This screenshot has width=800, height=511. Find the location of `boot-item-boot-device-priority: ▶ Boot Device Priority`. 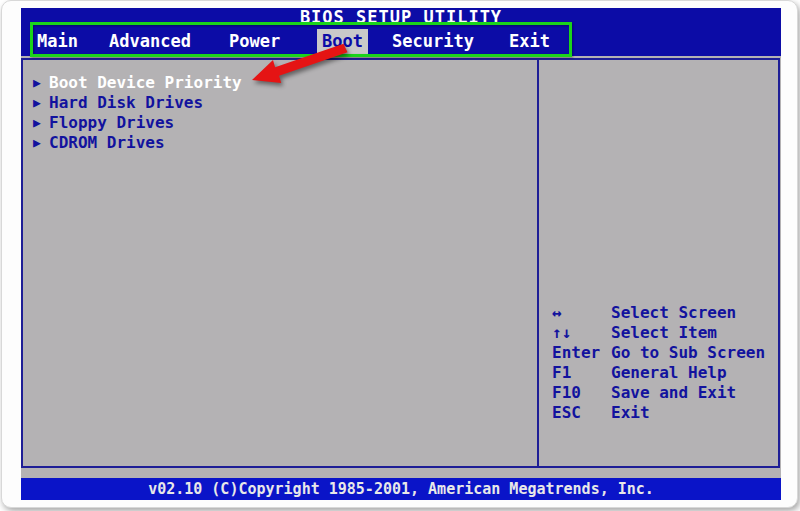

boot-item-boot-device-priority: ▶ Boot Device Priority is located at coordinates (280, 82).